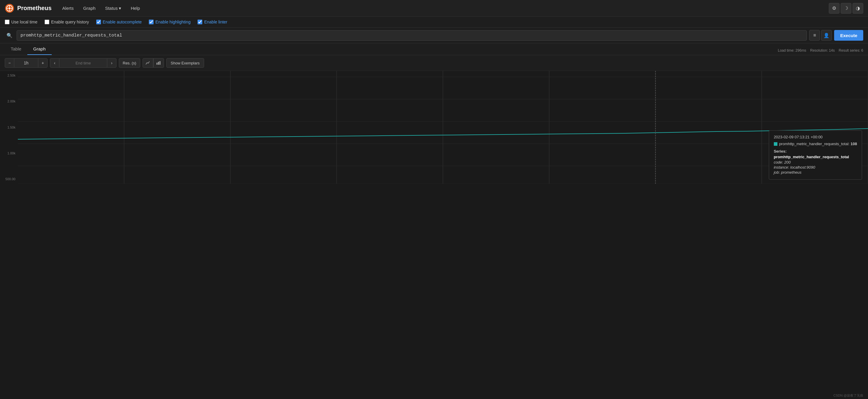  I want to click on y-label-2000: 2.00k, so click(8, 101).